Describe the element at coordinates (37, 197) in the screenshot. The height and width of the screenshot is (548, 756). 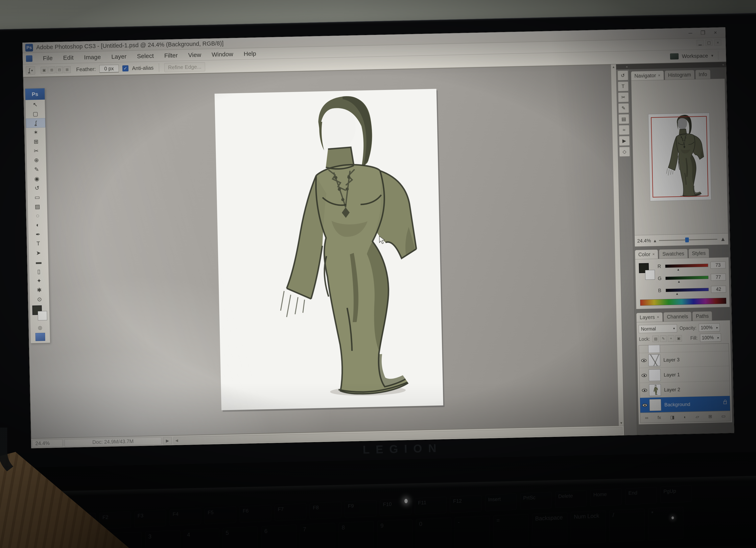
I see `eraser-tool: ▭` at that location.